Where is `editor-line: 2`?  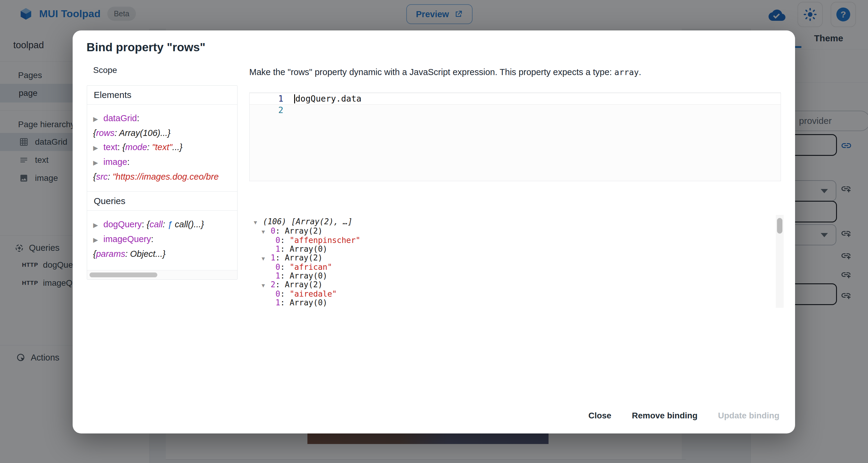
editor-line: 2 is located at coordinates (515, 110).